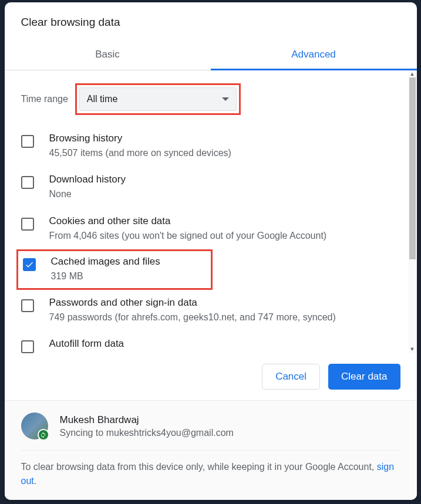 Image resolution: width=421 pixels, height=504 pixels. What do you see at coordinates (412, 212) in the screenshot?
I see `scrollbar: ▲ ▼` at bounding box center [412, 212].